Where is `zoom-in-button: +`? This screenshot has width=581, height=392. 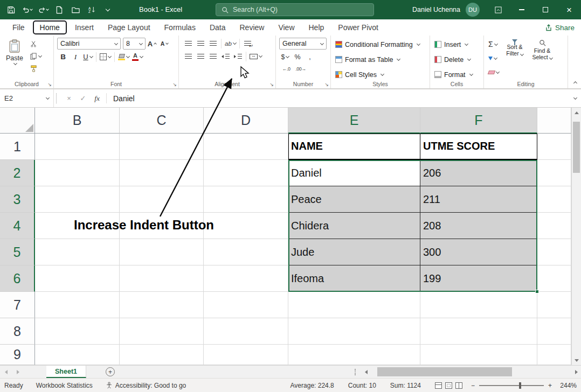
zoom-in-button: + is located at coordinates (550, 386).